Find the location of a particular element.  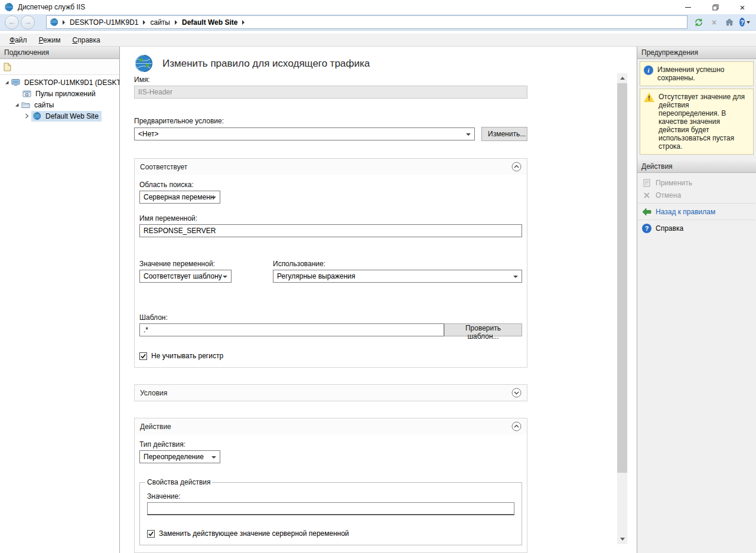

pattern-input is located at coordinates (292, 330).